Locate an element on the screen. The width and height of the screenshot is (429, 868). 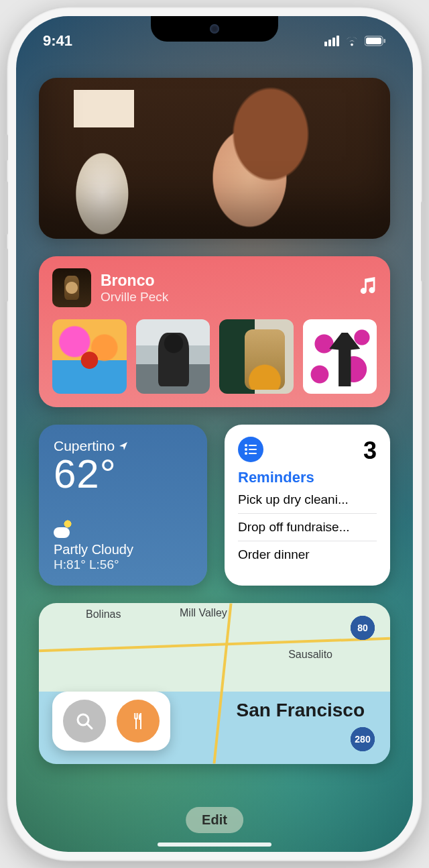
maps-restaurants-button is located at coordinates (138, 721).